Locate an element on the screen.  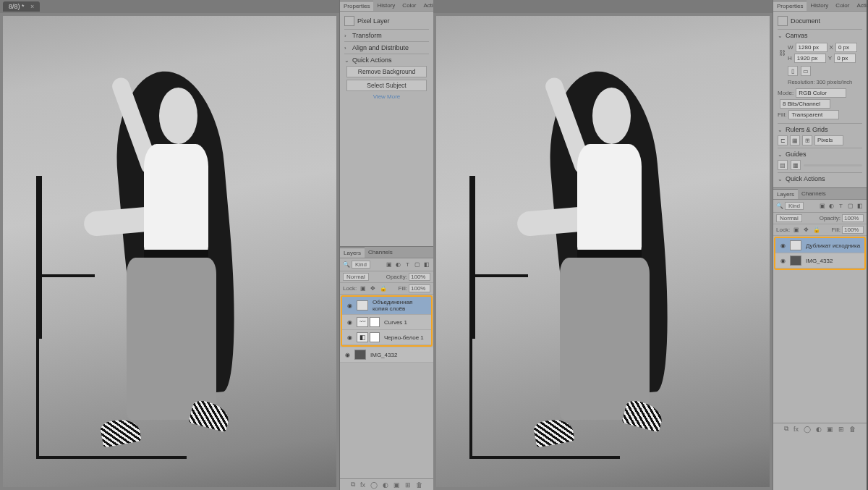
layer-thumb is located at coordinates (360, 355).